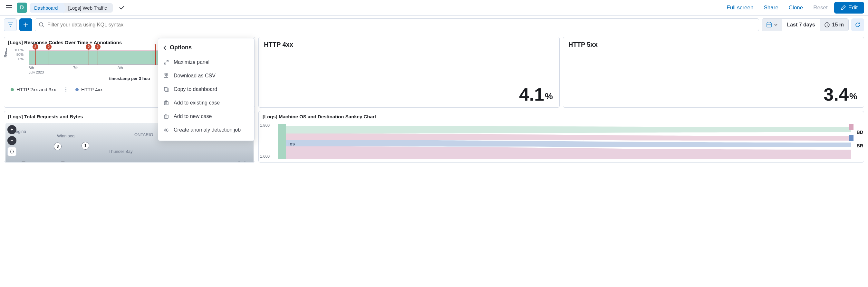 This screenshot has width=868, height=287. Describe the element at coordinates (65, 42) in the screenshot. I see `panel-title: [Logs] Response Codes Over Time + Annota…` at that location.